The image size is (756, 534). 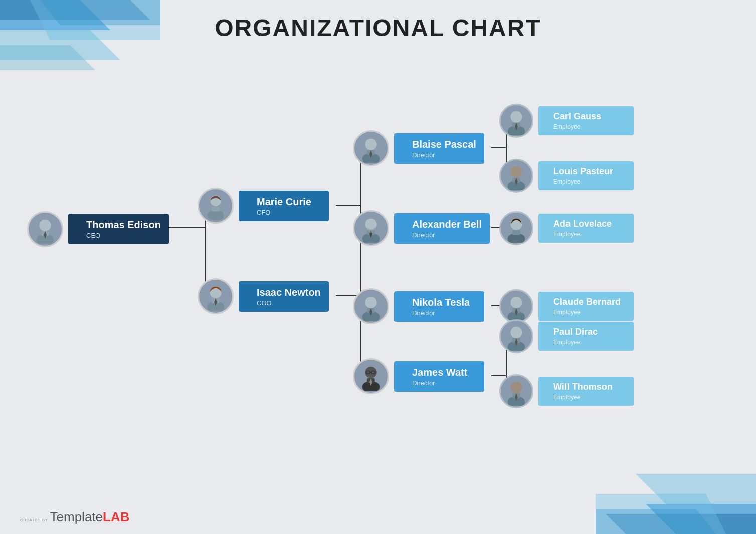 I want to click on dir2-body: Alexander Bell Director, so click(x=442, y=228).